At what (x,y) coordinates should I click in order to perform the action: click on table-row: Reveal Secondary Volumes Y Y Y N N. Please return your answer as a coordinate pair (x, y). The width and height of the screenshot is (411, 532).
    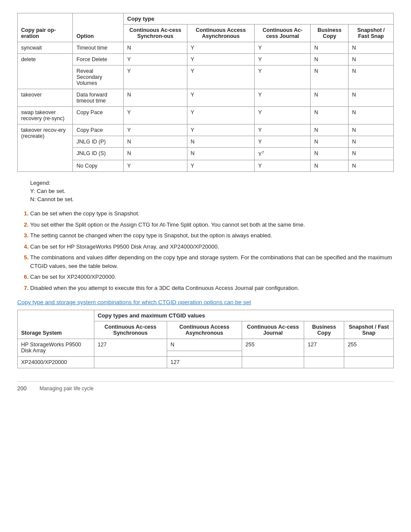
    Looking at the image, I should click on (206, 78).